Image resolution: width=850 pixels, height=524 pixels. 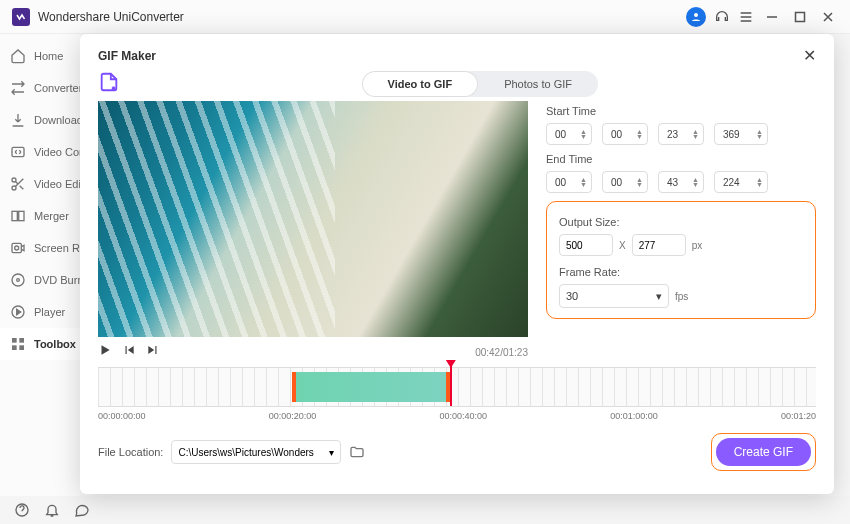 What do you see at coordinates (696, 17) in the screenshot?
I see `account-avatar-icon` at bounding box center [696, 17].